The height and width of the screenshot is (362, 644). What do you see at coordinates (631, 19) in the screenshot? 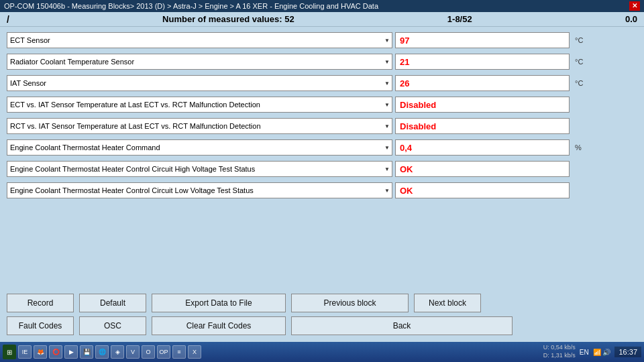
I see `header-value: 0.0` at bounding box center [631, 19].